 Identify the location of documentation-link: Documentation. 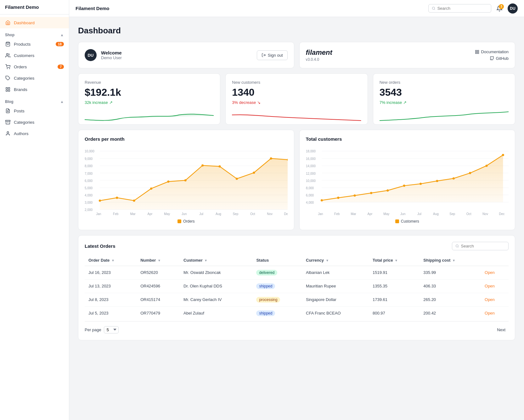
(492, 52).